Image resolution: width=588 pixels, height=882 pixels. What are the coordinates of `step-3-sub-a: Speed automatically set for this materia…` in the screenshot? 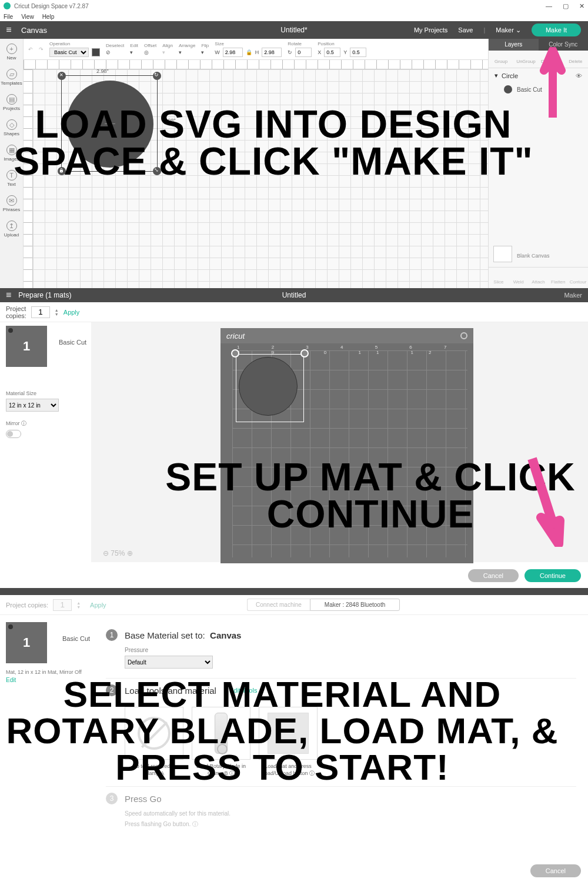 It's located at (350, 814).